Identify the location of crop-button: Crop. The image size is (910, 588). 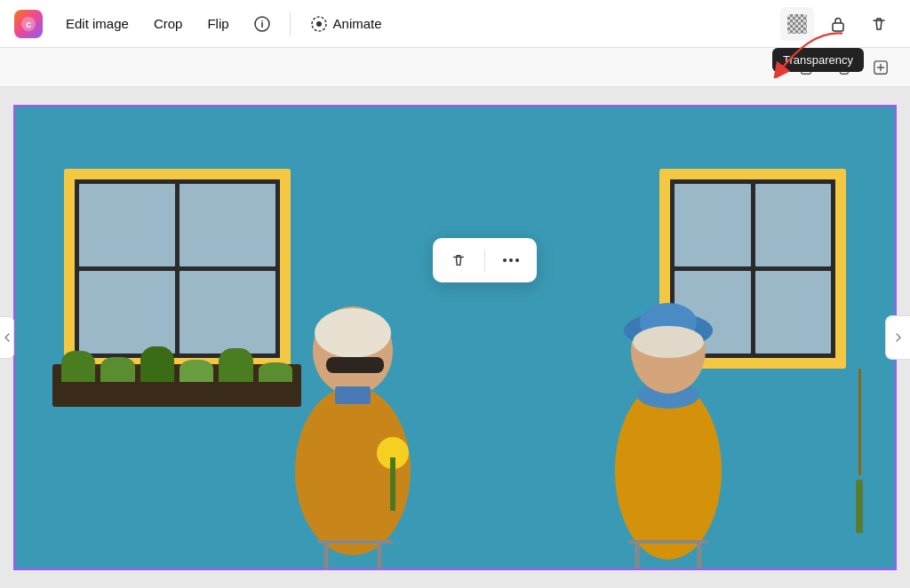
(169, 23).